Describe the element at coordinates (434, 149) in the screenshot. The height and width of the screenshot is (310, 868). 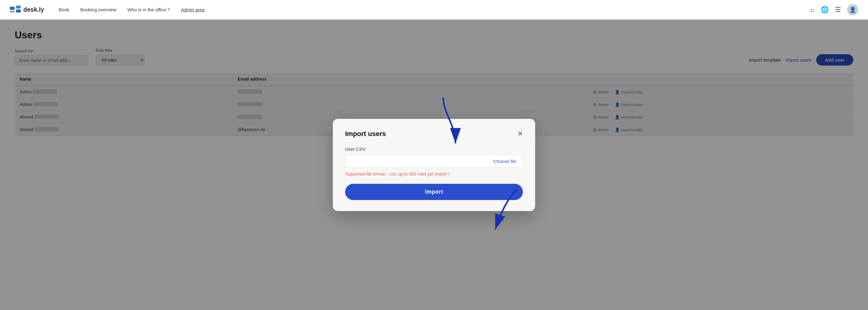
I see `csv-label: User CSV` at that location.